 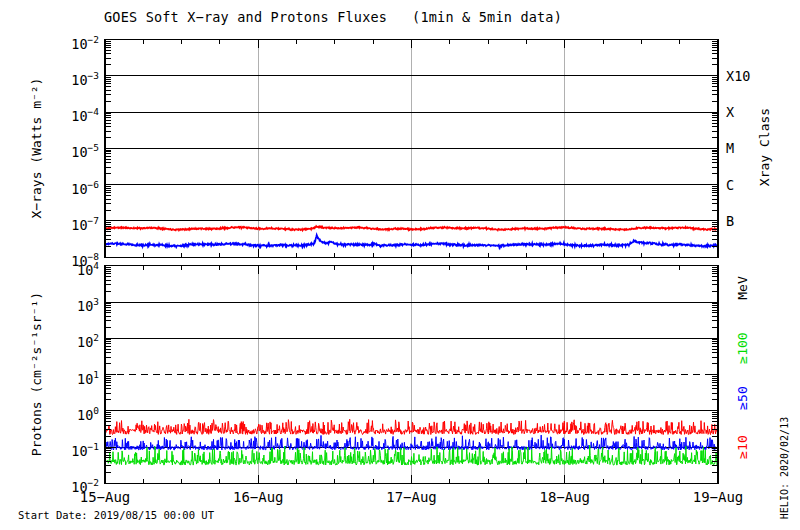 What do you see at coordinates (730, 185) in the screenshot?
I see `xray-class-tick-label: C` at bounding box center [730, 185].